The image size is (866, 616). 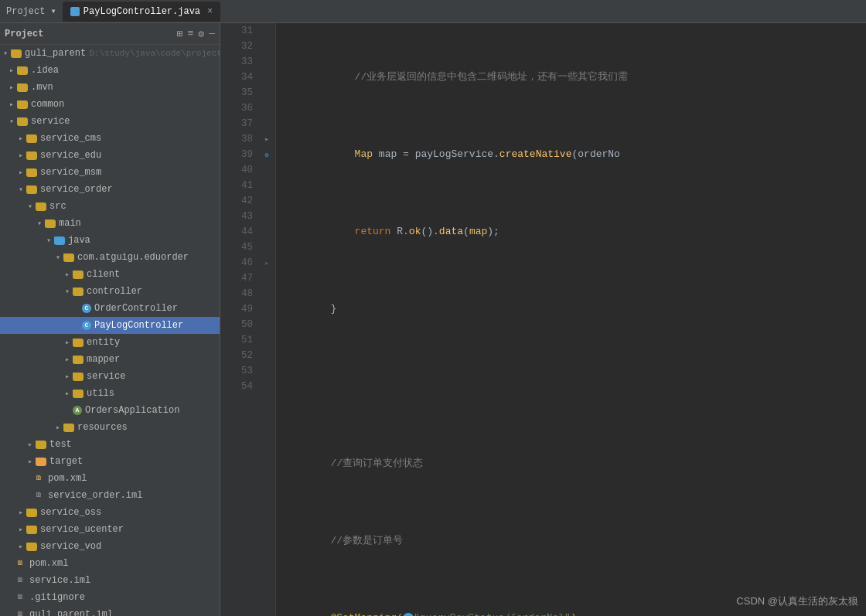 What do you see at coordinates (95, 495) in the screenshot?
I see `label-service-order-iml: service_order.iml` at bounding box center [95, 495].